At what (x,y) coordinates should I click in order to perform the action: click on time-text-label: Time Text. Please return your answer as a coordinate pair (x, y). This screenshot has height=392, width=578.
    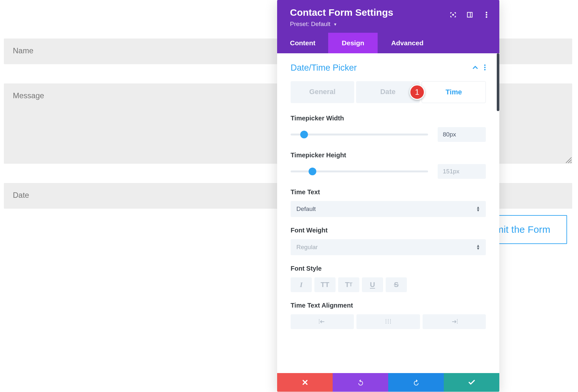
    Looking at the image, I should click on (388, 192).